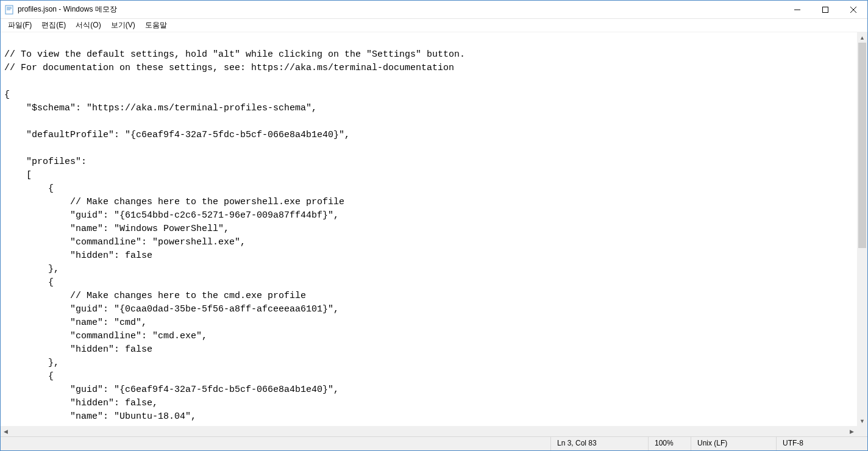 Image resolution: width=868 pixels, height=451 pixels. Describe the element at coordinates (67, 10) in the screenshot. I see `window-title: profiles.json - Windows 메모장` at that location.